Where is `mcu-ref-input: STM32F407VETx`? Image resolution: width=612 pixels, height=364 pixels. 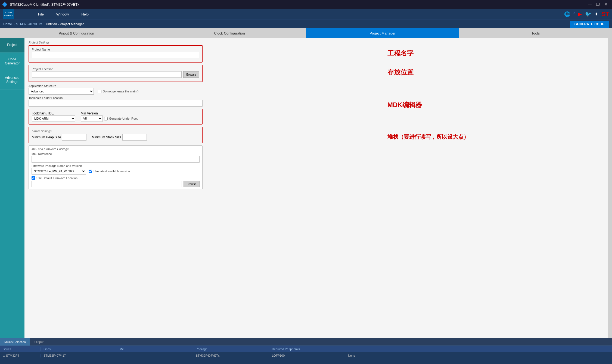 mcu-ref-input: STM32F407VETx is located at coordinates (116, 159).